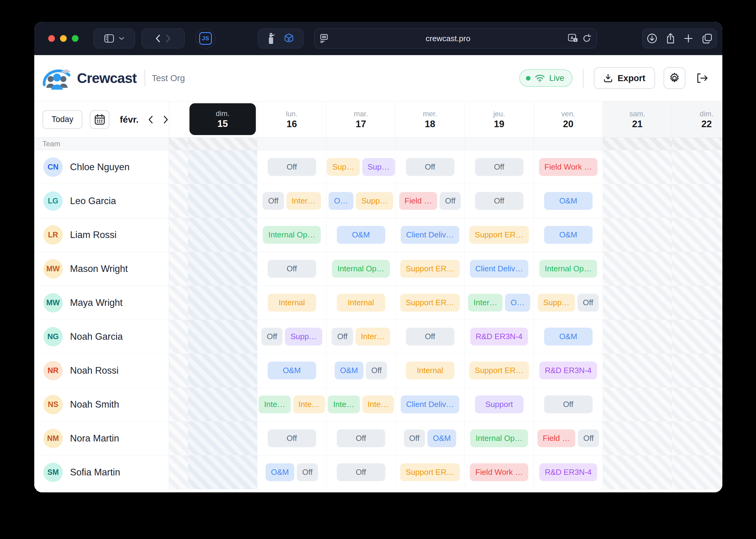  Describe the element at coordinates (206, 38) in the screenshot. I see `js-extension-button: JS` at that location.